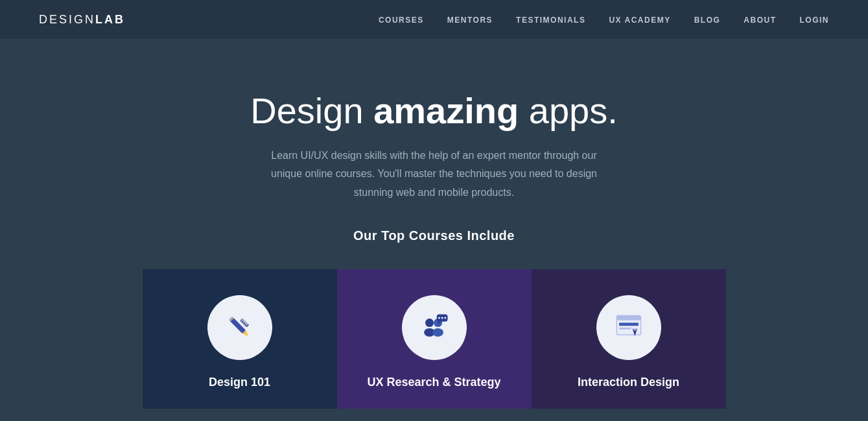 The image size is (868, 421). What do you see at coordinates (240, 339) in the screenshot?
I see `course-card-design-101: Design 101` at bounding box center [240, 339].